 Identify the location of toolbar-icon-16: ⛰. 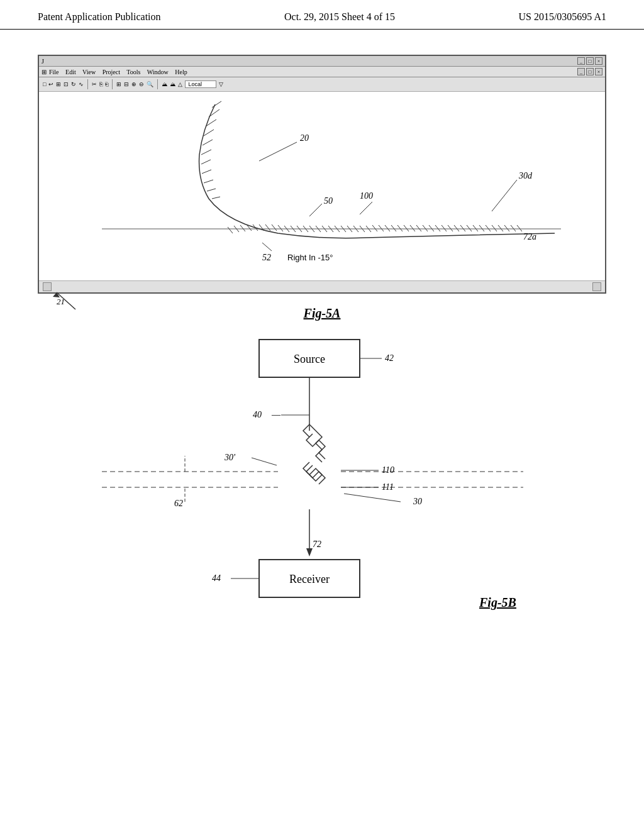
(172, 84).